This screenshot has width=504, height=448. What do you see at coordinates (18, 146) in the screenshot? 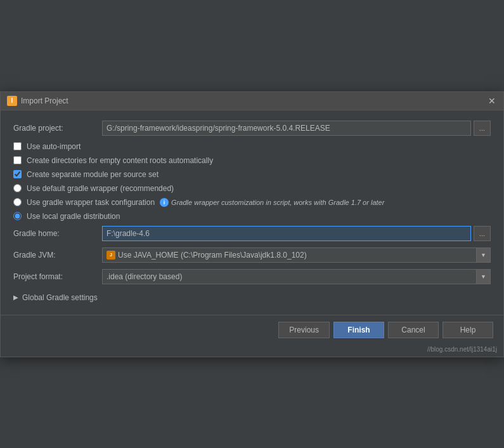
I see `use-auto-import-checkbox` at bounding box center [18, 146].